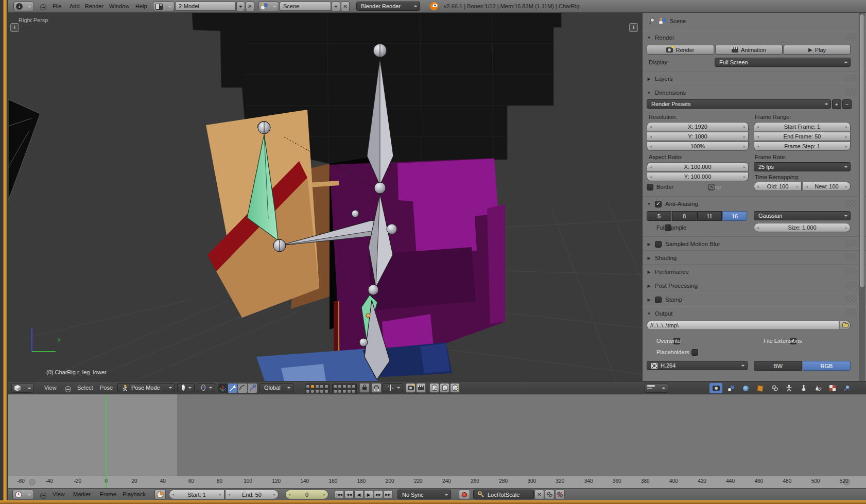 The height and width of the screenshot is (504, 866). Describe the element at coordinates (378, 494) in the screenshot. I see `jump-next-keyframe-button: ▶▶` at that location.